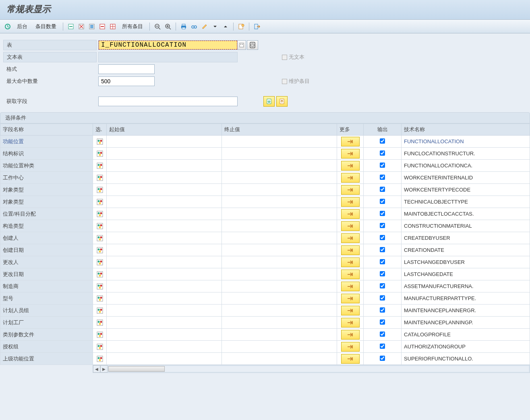 This screenshot has width=530, height=420. Describe the element at coordinates (137, 369) in the screenshot. I see `scroll-thumb` at that location.